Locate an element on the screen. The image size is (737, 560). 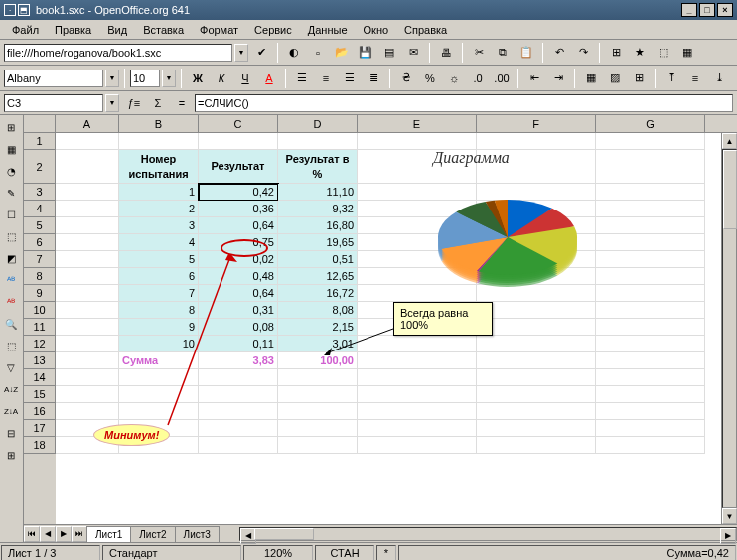
minimize-button: _ is located at coordinates (689, 10).